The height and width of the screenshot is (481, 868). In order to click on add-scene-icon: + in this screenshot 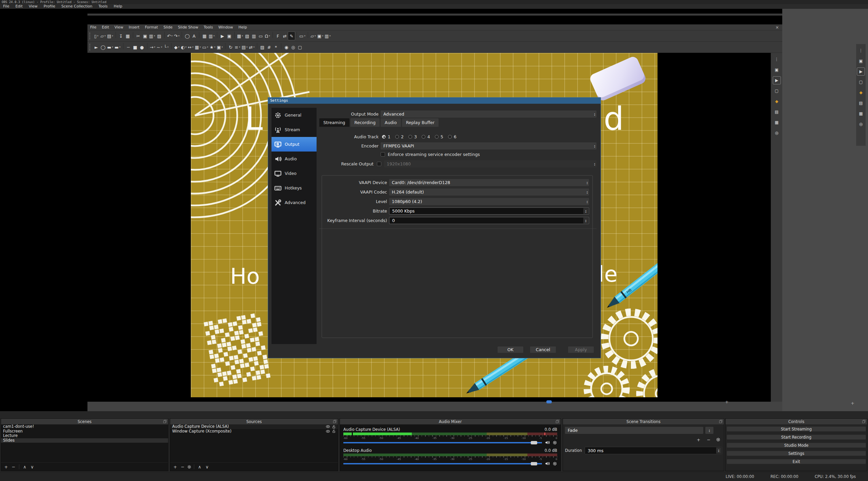, I will do `click(6, 467)`.